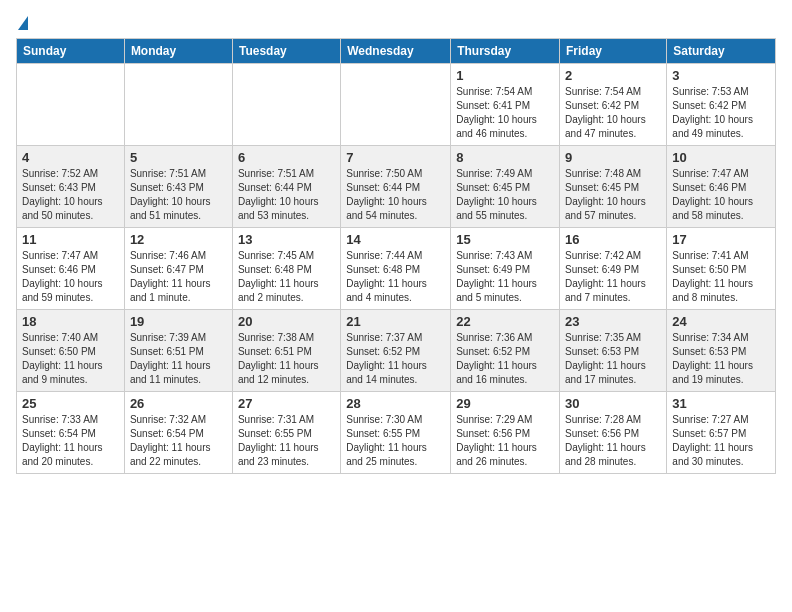 Image resolution: width=792 pixels, height=612 pixels. I want to click on calendar-cell: 23Sunrise: 7:35 AM Sunset: 6:53 PM Dayli…, so click(614, 351).